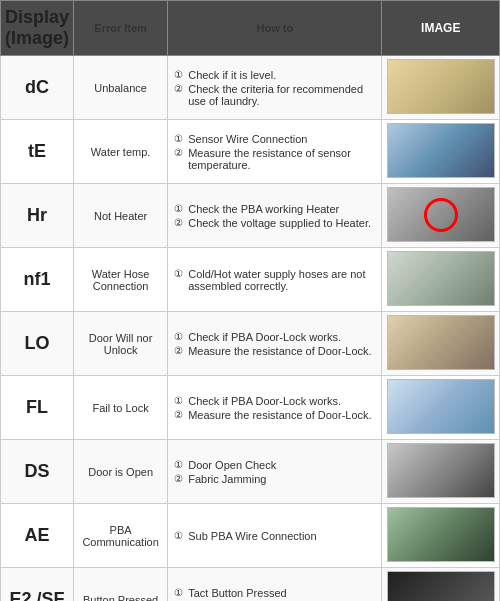  I want to click on display-code: AE, so click(38, 536).